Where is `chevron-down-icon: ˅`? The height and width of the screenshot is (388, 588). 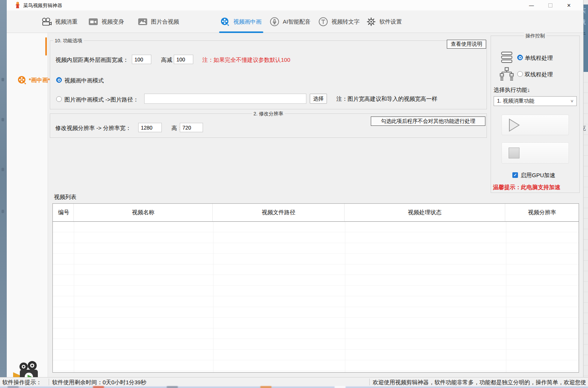
chevron-down-icon: ˅ is located at coordinates (572, 101).